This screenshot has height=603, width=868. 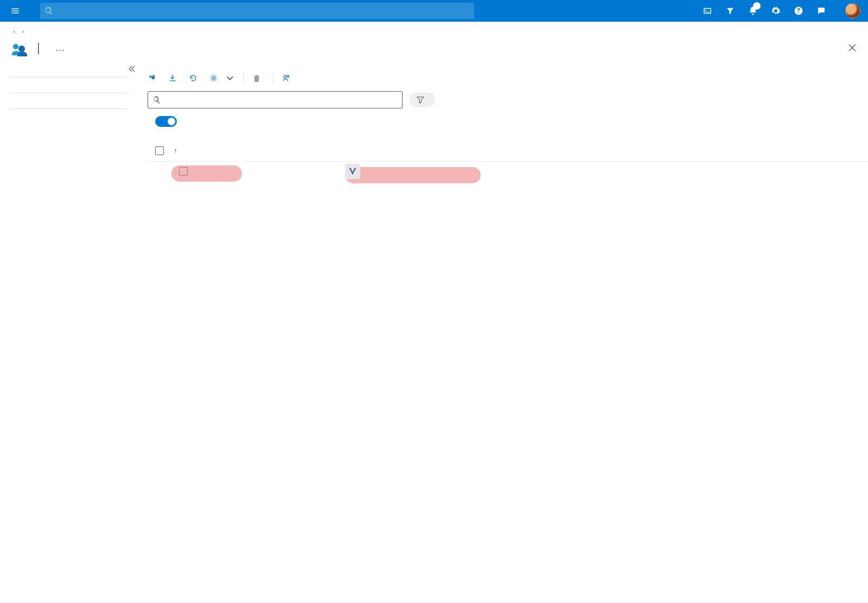 What do you see at coordinates (288, 78) in the screenshot?
I see `got-feedback-button` at bounding box center [288, 78].